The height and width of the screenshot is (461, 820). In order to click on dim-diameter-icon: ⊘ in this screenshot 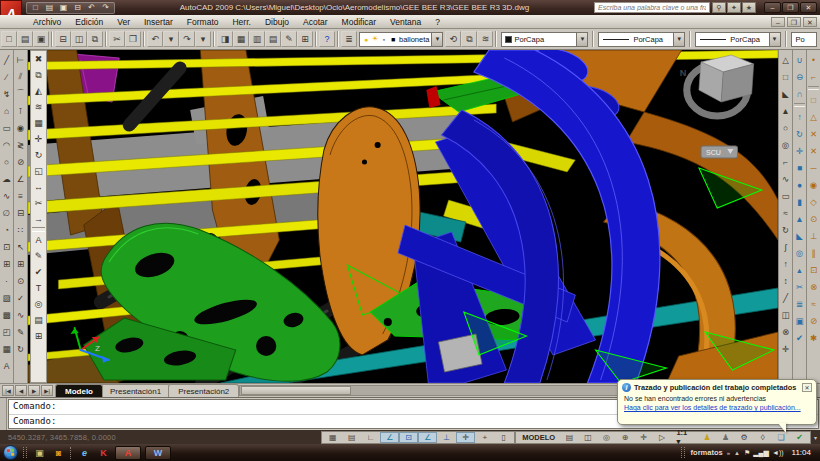, I will do `click(20, 162)`.